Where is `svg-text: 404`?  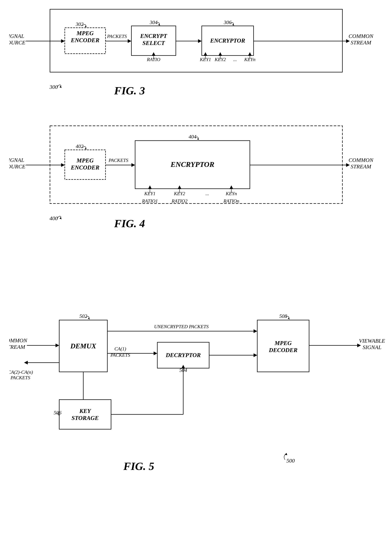 svg-text: 404 is located at coordinates (193, 137).